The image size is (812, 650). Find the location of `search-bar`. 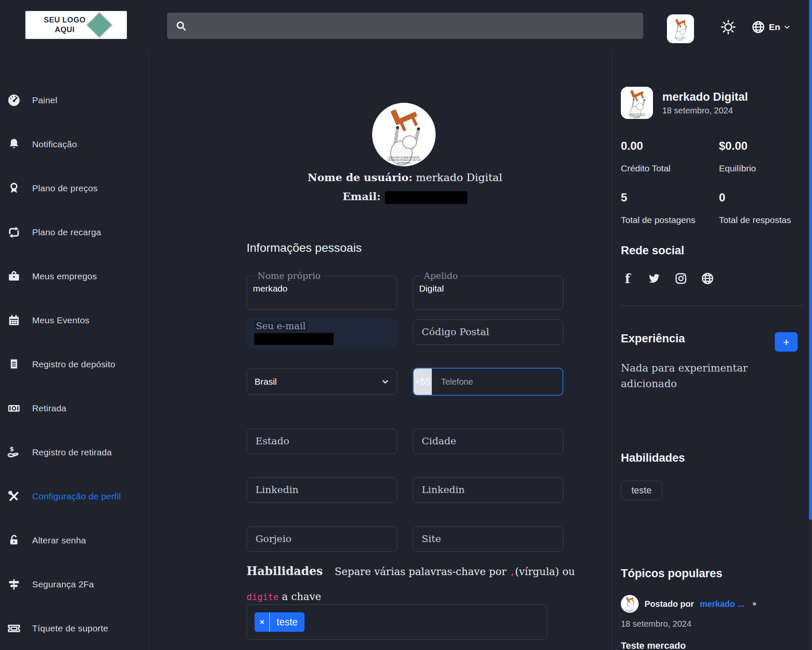

search-bar is located at coordinates (405, 26).